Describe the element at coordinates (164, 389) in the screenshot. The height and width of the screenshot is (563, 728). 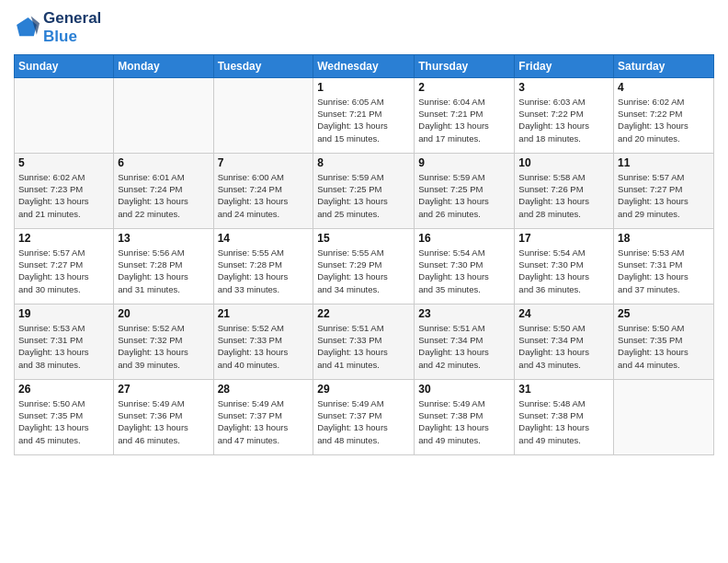
I see `day-number: 27` at that location.